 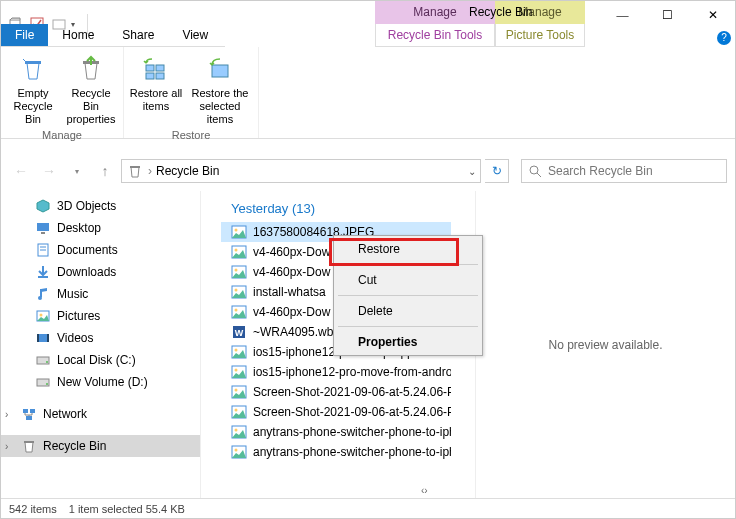 What do you see at coordinates (33, 69) in the screenshot?
I see `empty-bin-icon` at bounding box center [33, 69].